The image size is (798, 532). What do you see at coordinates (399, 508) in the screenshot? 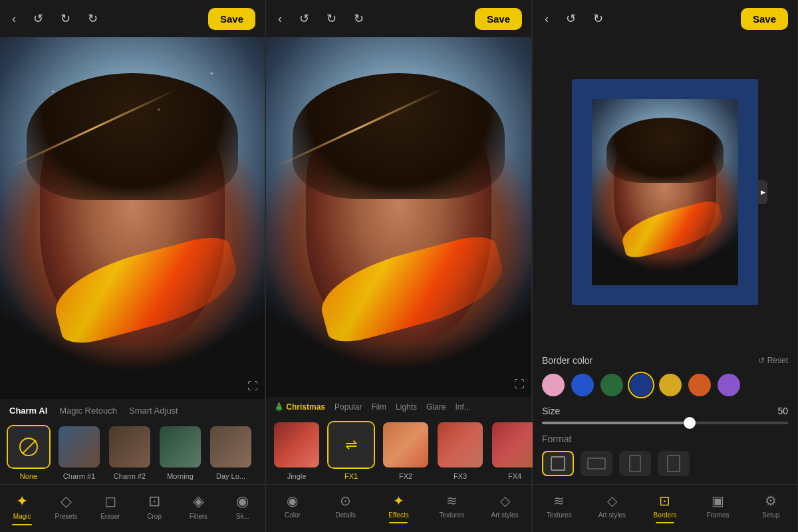
I see `tb2-effects: ✦ Effects` at bounding box center [399, 508].